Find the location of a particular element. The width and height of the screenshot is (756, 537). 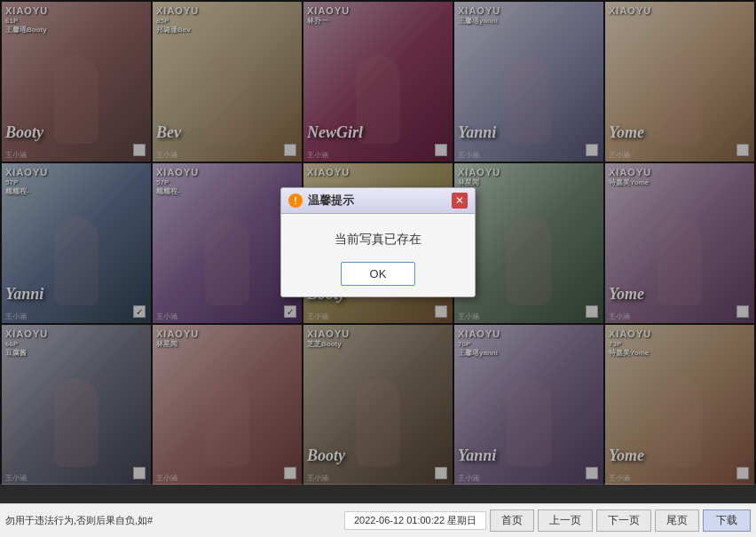

bottom-bar: 勿用于违法行为,否则后果自负,如# 2022-06-12 01:00:22 星期… is located at coordinates (378, 520).